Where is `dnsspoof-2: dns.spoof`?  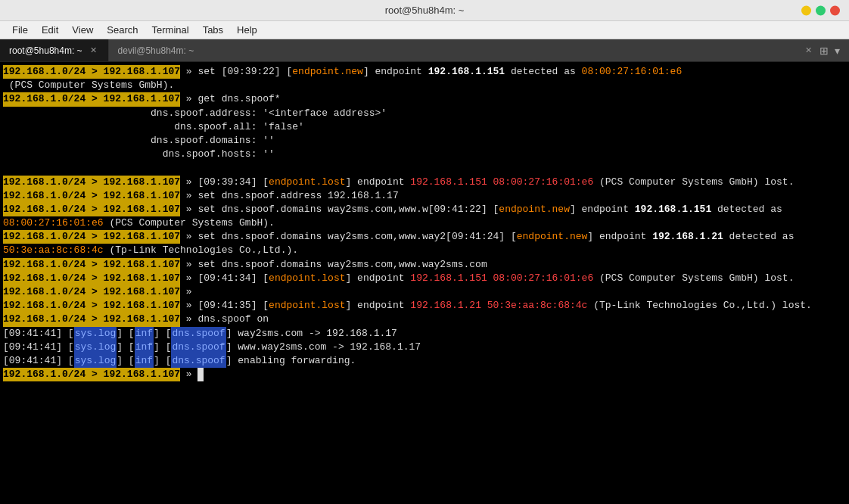 dnsspoof-2: dns.spoof is located at coordinates (198, 347).